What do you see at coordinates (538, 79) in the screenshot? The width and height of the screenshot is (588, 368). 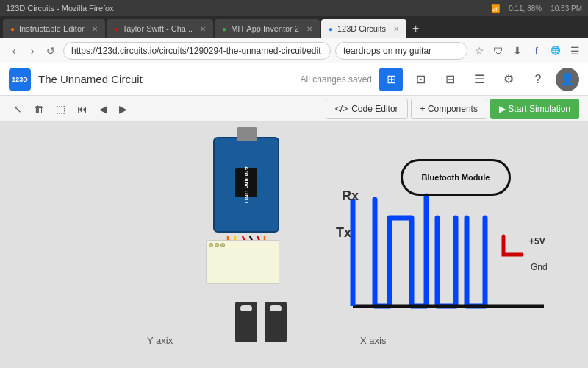 I see `help-button: ?` at bounding box center [538, 79].